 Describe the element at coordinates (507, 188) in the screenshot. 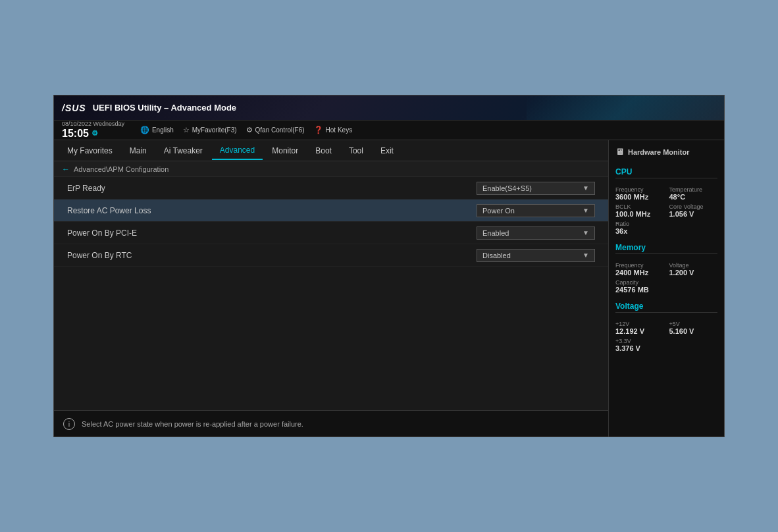

I see `erp-ready-value: Enable(S4+S5)` at that location.